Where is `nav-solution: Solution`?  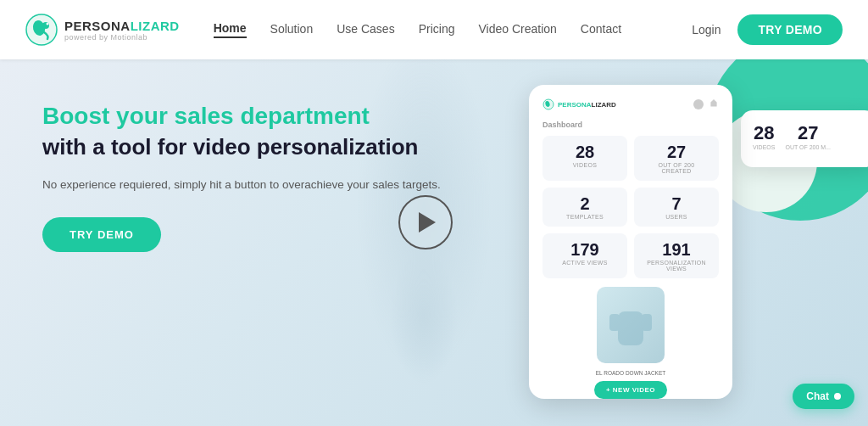
nav-solution: Solution is located at coordinates (292, 30).